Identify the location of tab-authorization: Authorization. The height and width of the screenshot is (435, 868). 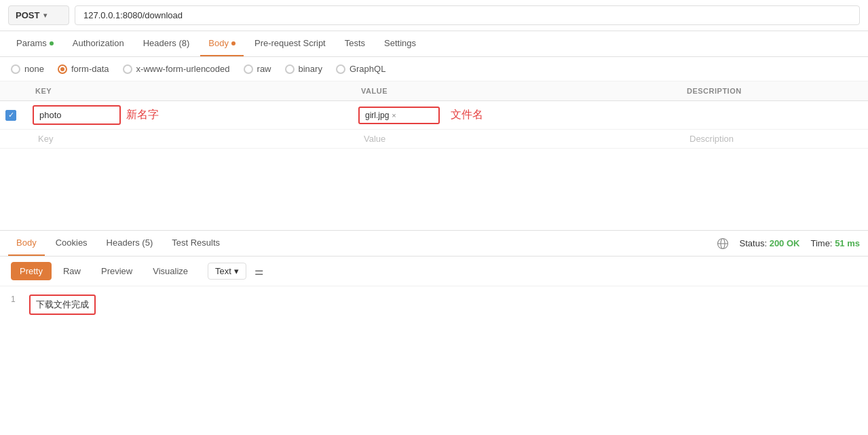
(98, 43).